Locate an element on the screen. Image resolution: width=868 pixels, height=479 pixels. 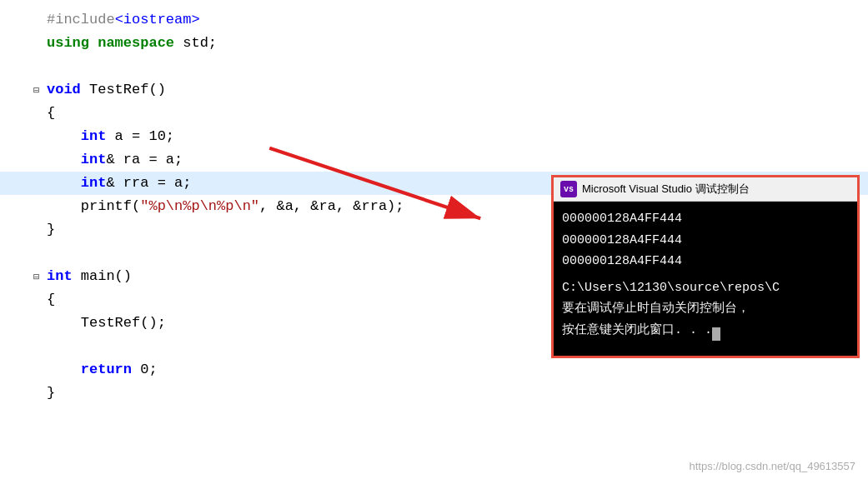
collapse-icon-testref: ⊟ is located at coordinates (40, 92).